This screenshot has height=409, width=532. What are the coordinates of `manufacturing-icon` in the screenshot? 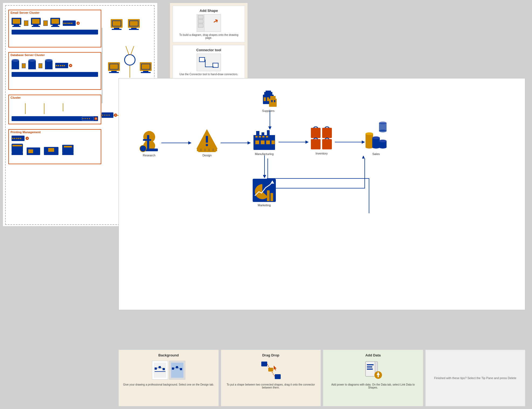 It's located at (264, 139).